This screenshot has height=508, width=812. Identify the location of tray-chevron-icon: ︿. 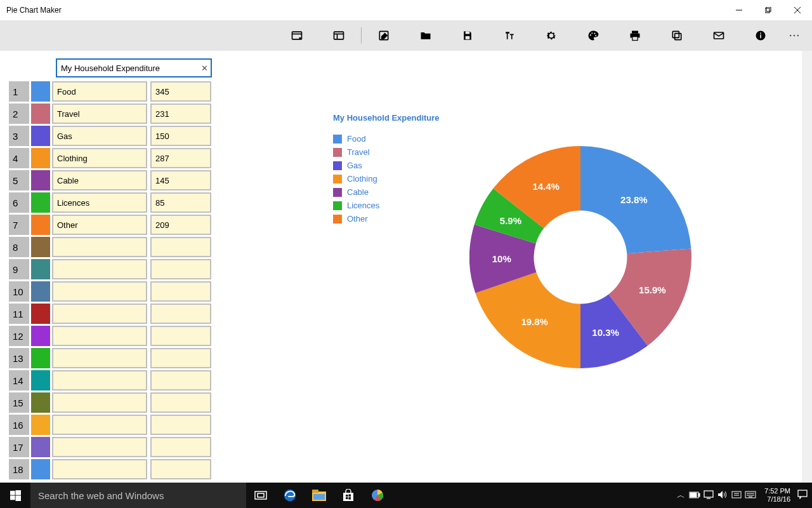
(681, 495).